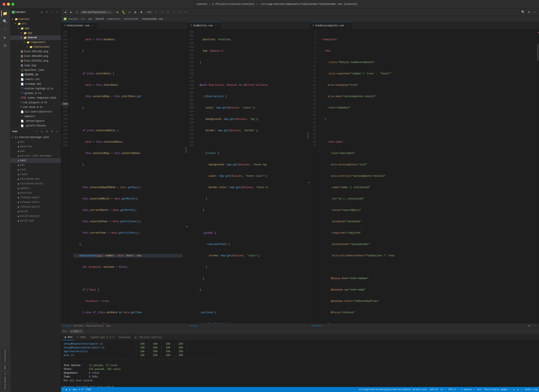 This screenshot has height=392, width=539. Describe the element at coordinates (4, 4) in the screenshot. I see `close-button` at that location.